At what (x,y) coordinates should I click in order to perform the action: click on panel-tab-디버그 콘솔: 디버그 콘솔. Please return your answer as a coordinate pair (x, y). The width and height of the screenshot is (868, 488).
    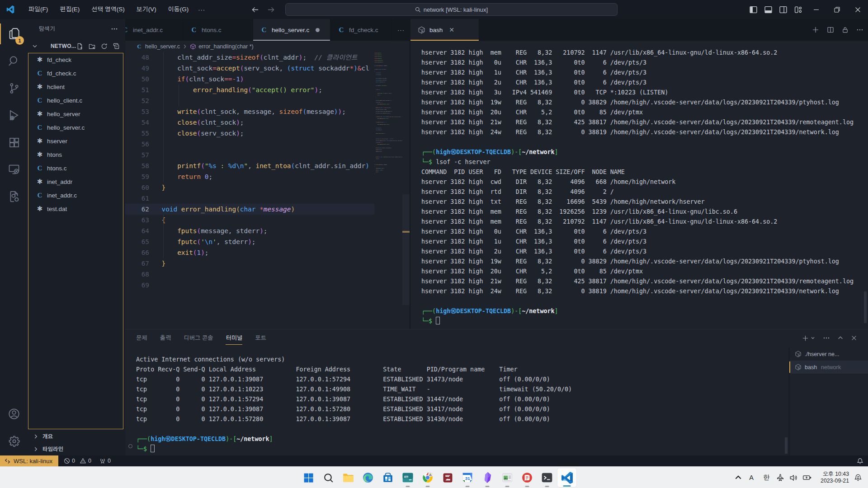
    Looking at the image, I should click on (198, 338).